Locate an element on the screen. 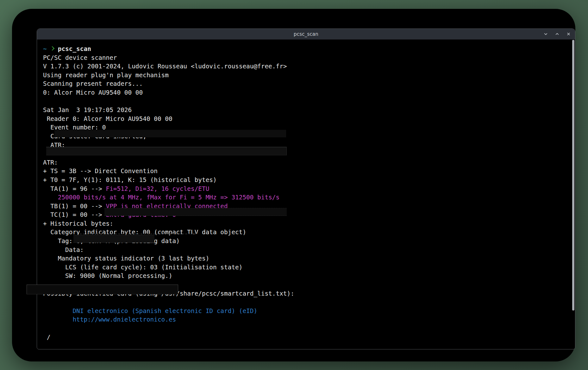 This screenshot has width=588, height=370. terminal-line: 250000 bits/s at 4 MHz, fMax for Fi = 5 … is located at coordinates (309, 198).